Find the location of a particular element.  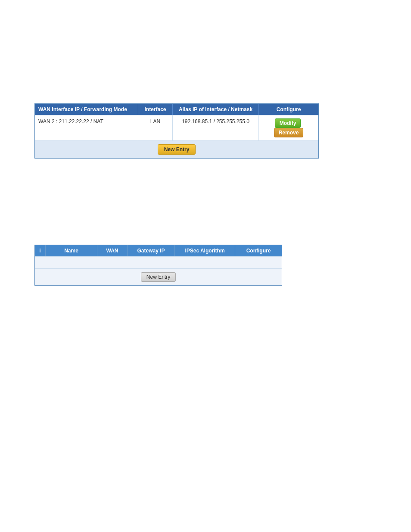

table2-col-name: Name is located at coordinates (72, 251).